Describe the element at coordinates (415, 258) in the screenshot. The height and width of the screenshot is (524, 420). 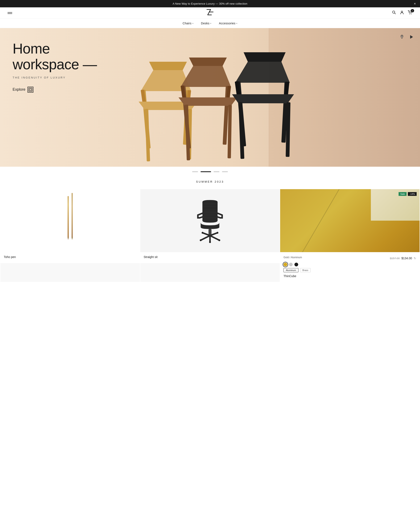
I see `refresh-icon: ↻` at that location.